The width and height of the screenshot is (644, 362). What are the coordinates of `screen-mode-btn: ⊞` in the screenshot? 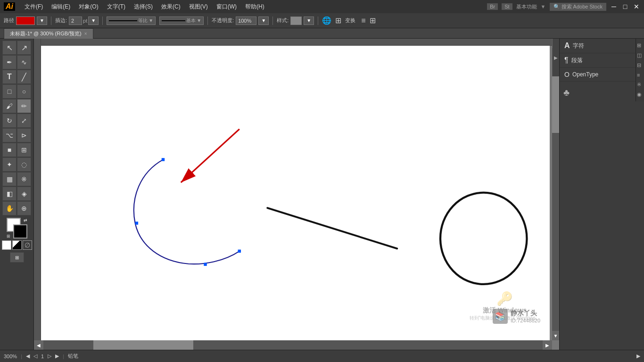 It's located at (17, 257).